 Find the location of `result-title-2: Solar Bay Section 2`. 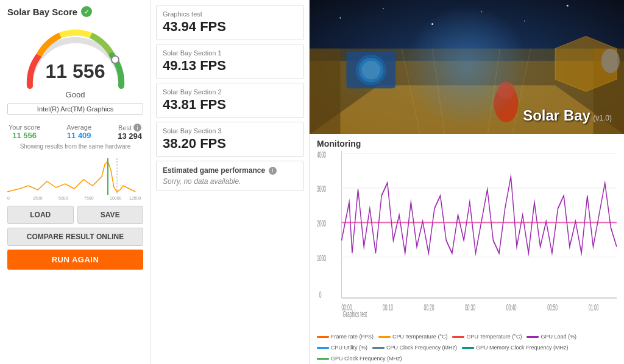

result-title-2: Solar Bay Section 2 is located at coordinates (230, 92).